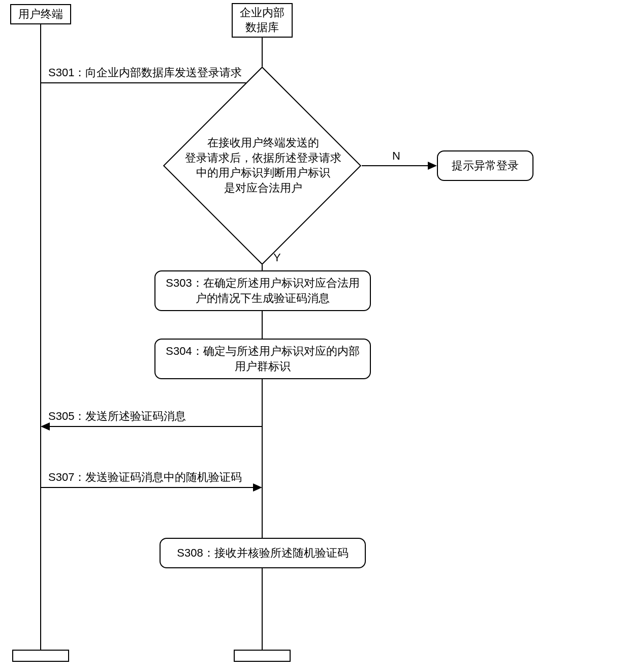  I want to click on actor-user-terminal: 用户终端, so click(41, 14).